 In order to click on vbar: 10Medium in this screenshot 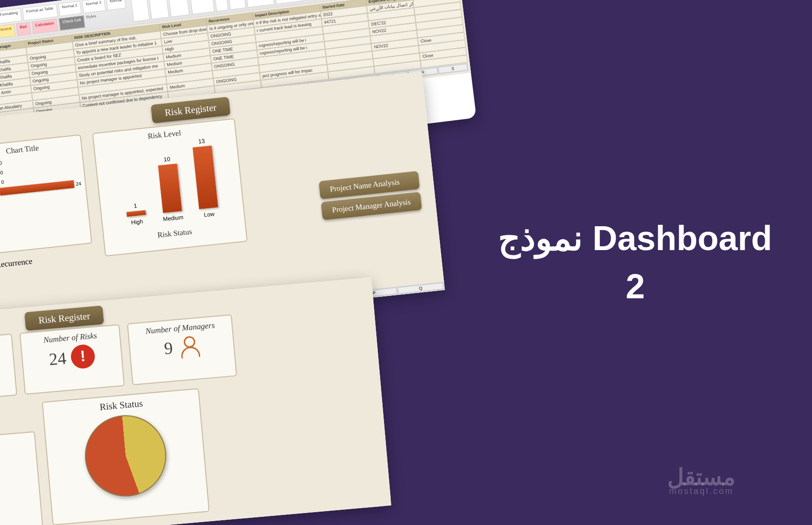, I will do `click(170, 189)`.